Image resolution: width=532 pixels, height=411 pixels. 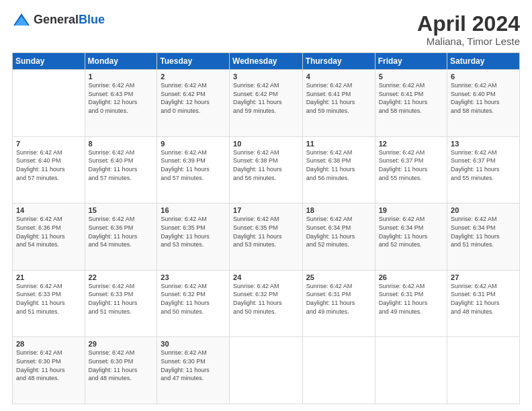 I want to click on day-number: 3, so click(x=266, y=77).